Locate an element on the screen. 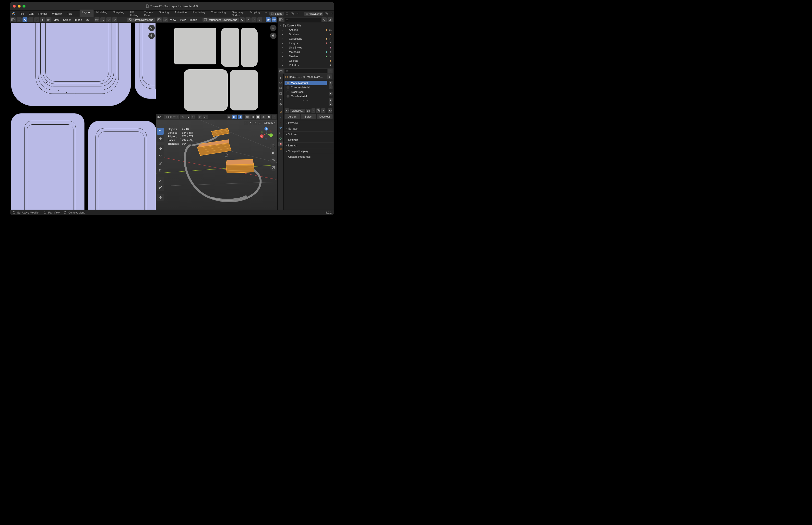  uv-menu-uv: UV is located at coordinates (88, 20).